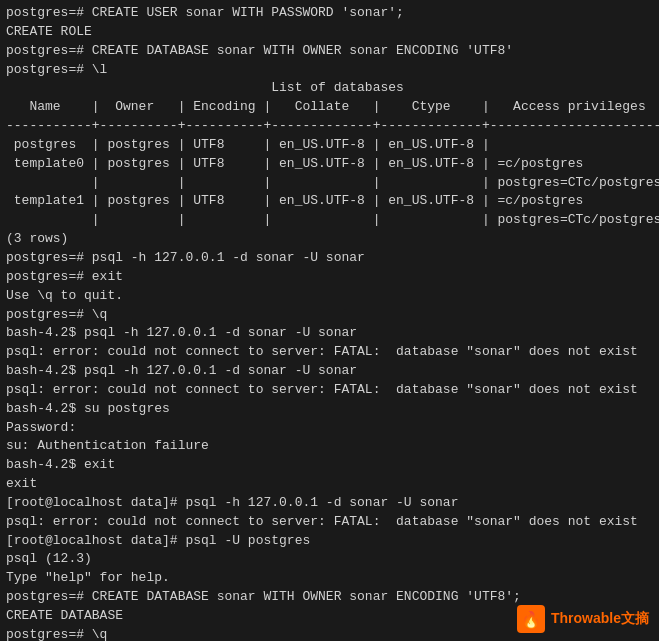 The image size is (659, 641). I want to click on terminal-line: CREATE ROLE, so click(330, 32).